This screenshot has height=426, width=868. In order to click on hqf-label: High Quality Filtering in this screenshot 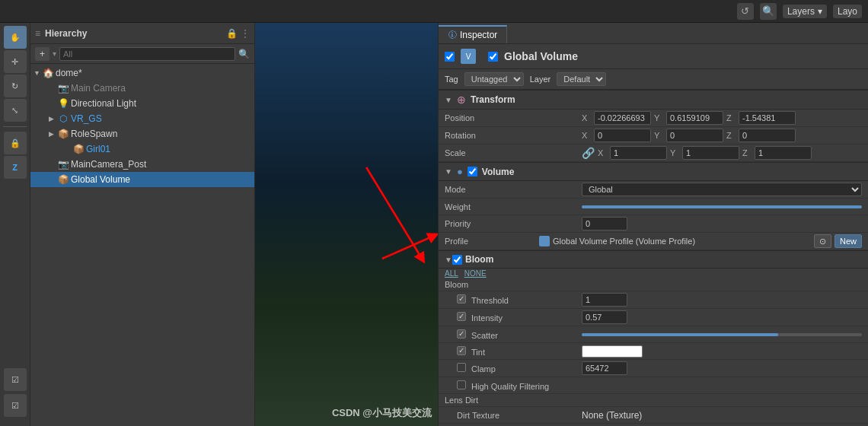, I will do `click(513, 386)`.